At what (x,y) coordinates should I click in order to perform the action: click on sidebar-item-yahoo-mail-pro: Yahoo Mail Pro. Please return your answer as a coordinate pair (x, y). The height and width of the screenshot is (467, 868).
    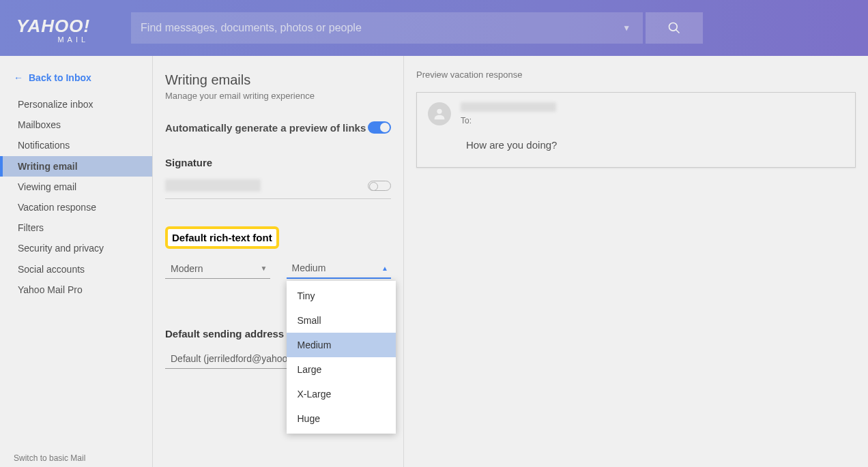
    Looking at the image, I should click on (76, 290).